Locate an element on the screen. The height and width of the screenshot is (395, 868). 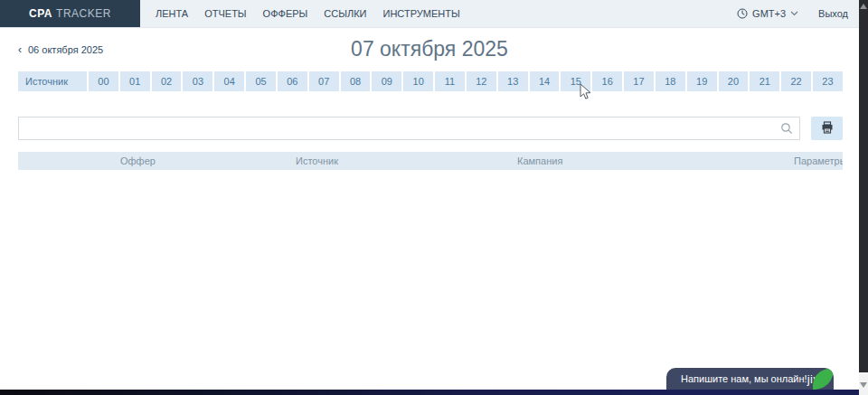
logout-link: Выход is located at coordinates (834, 14).